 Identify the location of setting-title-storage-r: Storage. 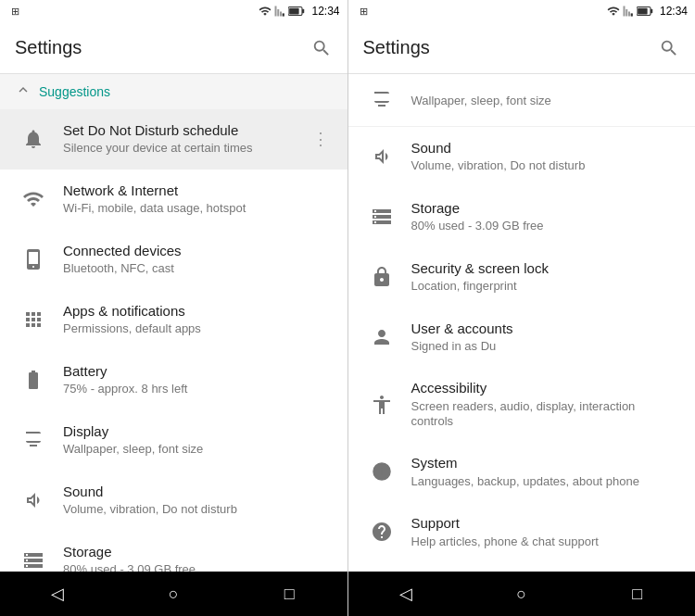
(547, 208).